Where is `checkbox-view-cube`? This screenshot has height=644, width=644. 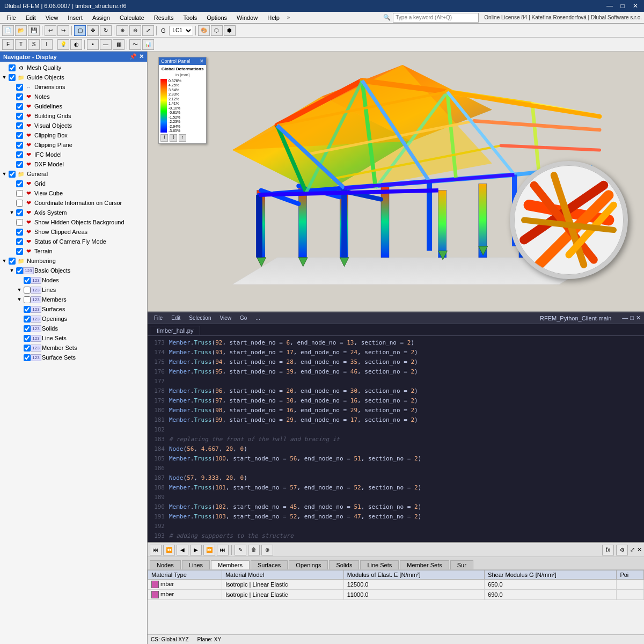
checkbox-view-cube is located at coordinates (19, 193).